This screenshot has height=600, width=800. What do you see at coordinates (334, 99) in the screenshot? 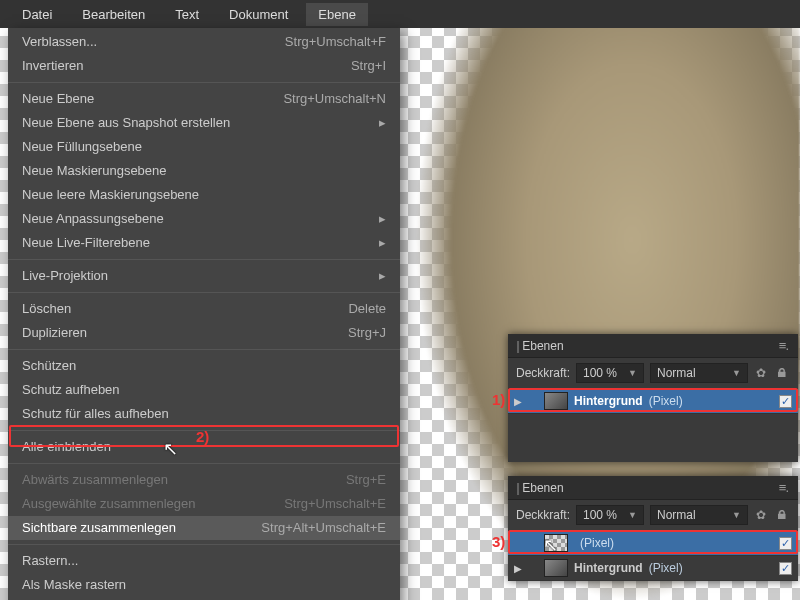
I see `menu-shortcut: Strg+Umschalt+N` at bounding box center [334, 99].